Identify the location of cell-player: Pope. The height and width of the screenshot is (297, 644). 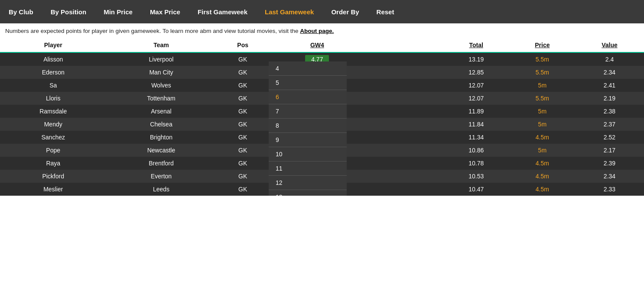
(53, 150).